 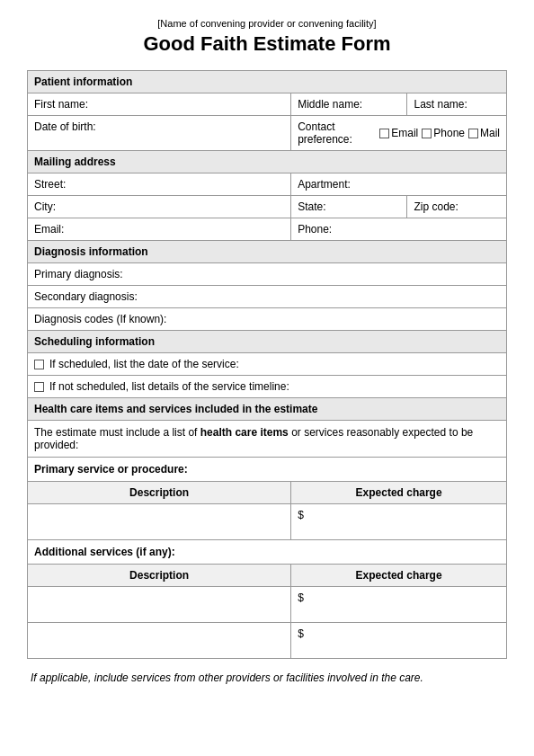 I want to click on additional-dollar-sign-1: $, so click(x=300, y=598).